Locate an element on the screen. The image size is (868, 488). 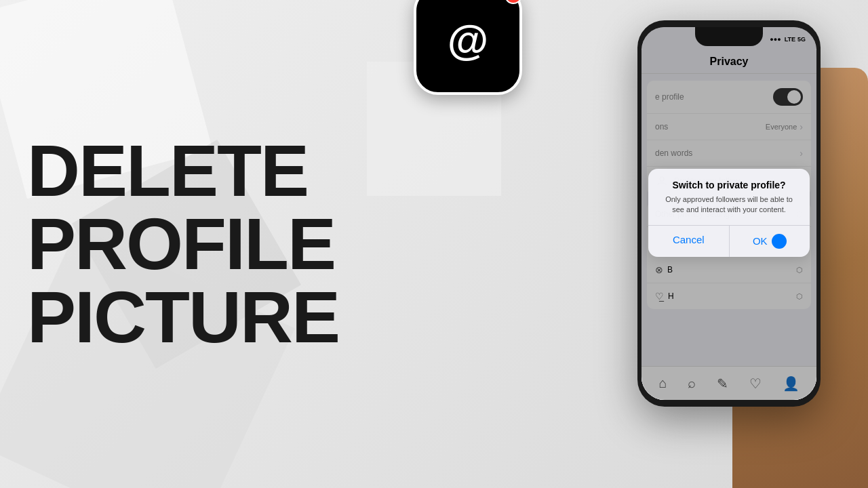
ok-button: OK is located at coordinates (770, 241).